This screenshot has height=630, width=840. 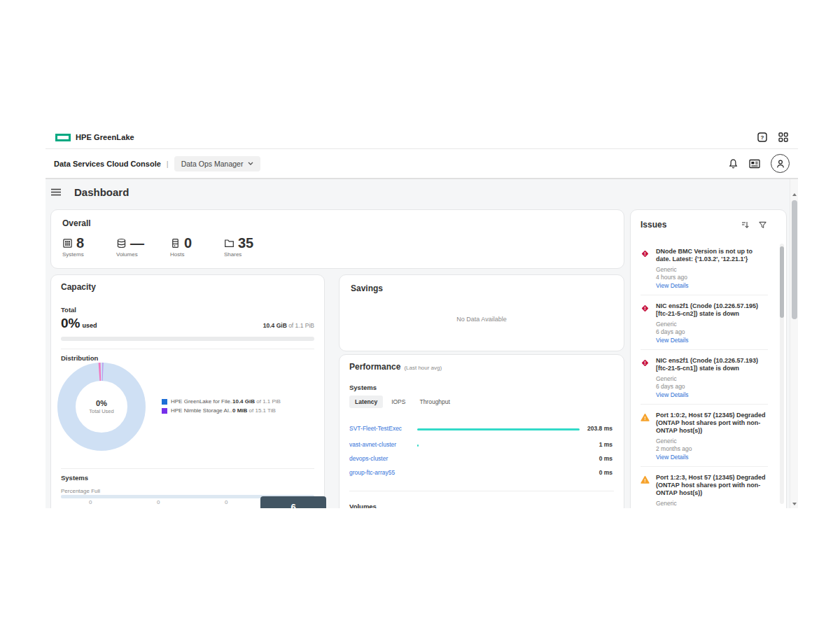 What do you see at coordinates (67, 244) in the screenshot?
I see `systems-icon` at bounding box center [67, 244].